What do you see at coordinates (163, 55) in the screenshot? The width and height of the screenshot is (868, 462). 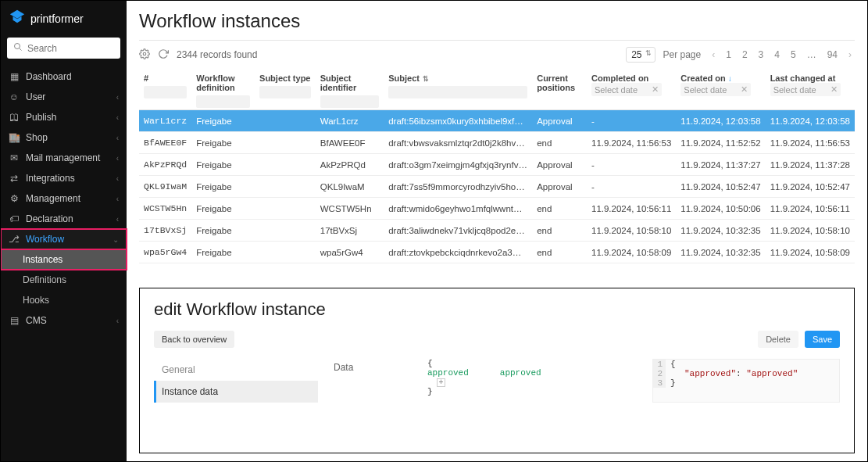 I see `refresh-icon` at bounding box center [163, 55].